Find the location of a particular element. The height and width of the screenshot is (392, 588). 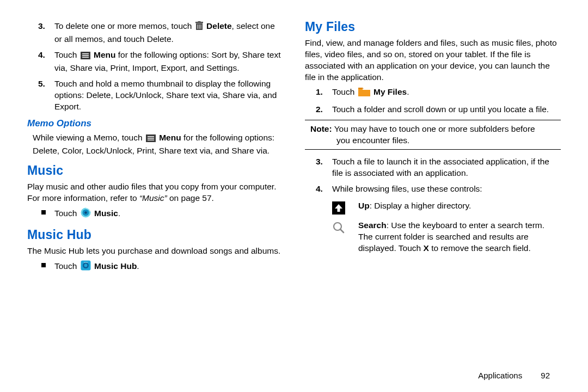

memo-options-heading: Memo Options is located at coordinates (155, 124).